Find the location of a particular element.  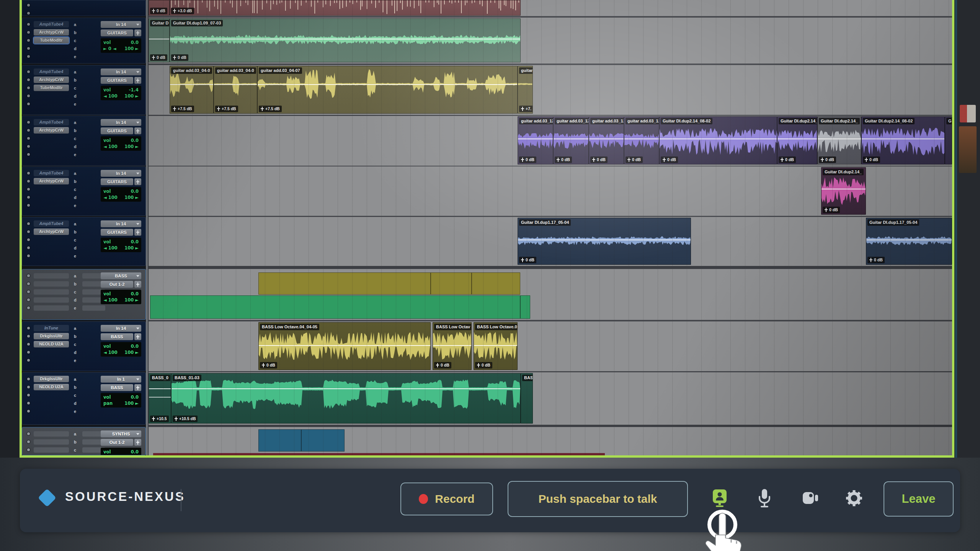

volume-pan-display: vol-1.4 ◄ 100100 ► is located at coordinates (121, 93).